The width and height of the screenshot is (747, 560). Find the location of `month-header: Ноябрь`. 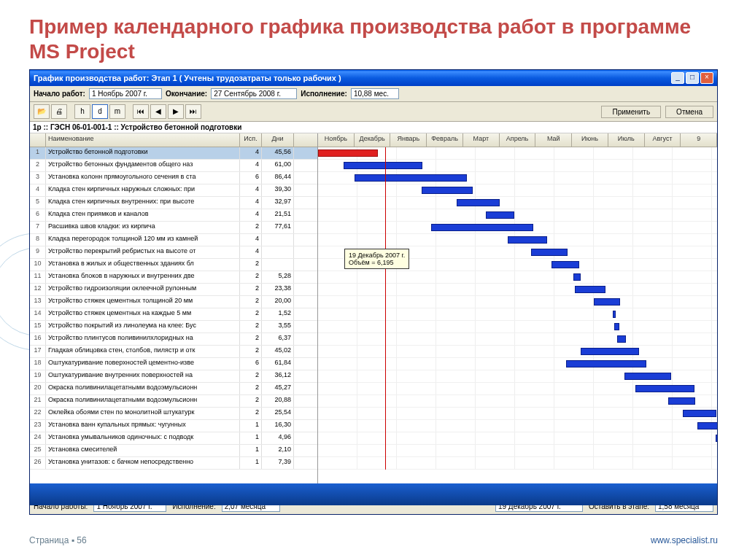

month-header: Ноябрь is located at coordinates (336, 140).